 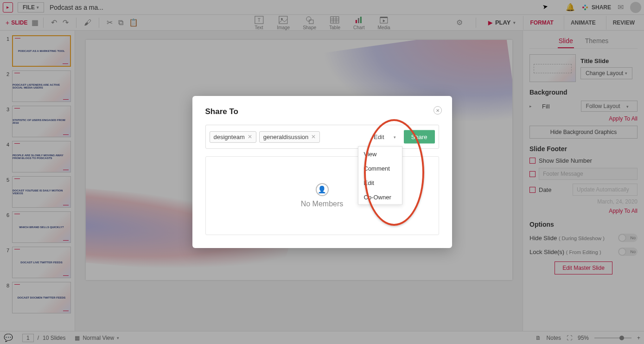 What do you see at coordinates (395, 137) in the screenshot?
I see `chevron-down-icon: ▾` at bounding box center [395, 137].